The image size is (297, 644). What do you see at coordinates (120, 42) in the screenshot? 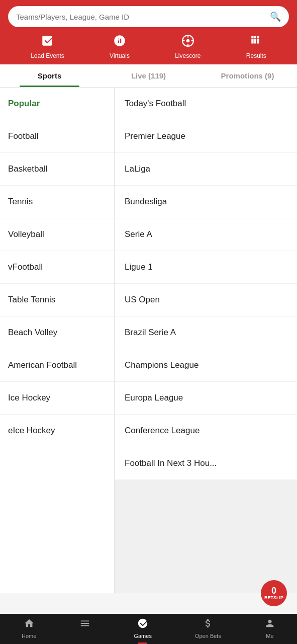
I see `virtuals-icon: V` at bounding box center [120, 42].